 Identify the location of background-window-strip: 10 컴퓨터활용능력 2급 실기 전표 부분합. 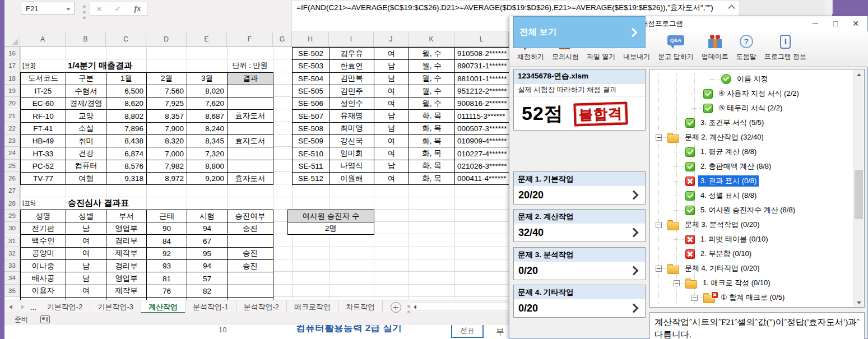
(257, 332).